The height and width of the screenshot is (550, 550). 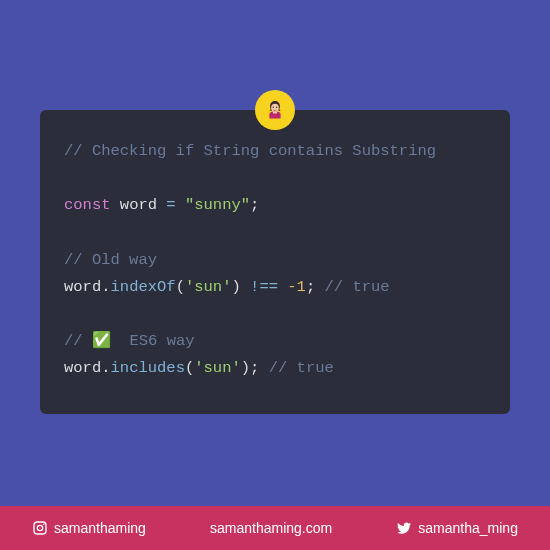 I want to click on avatar, so click(x=275, y=110).